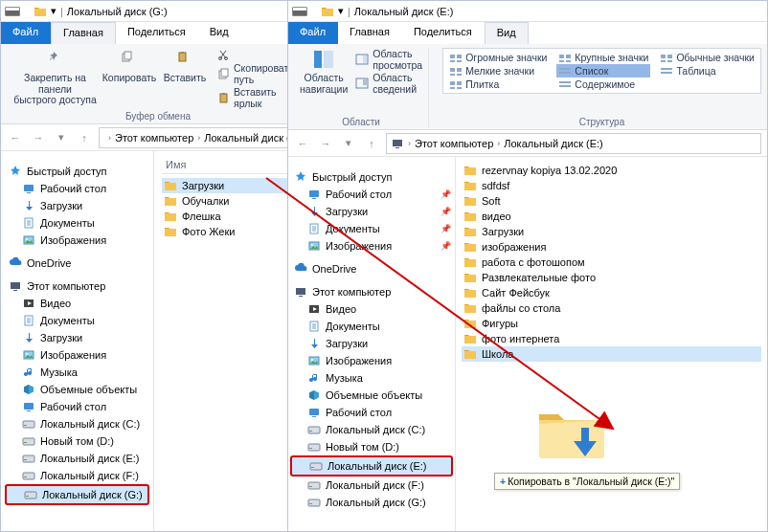 The height and width of the screenshot is (532, 768). What do you see at coordinates (707, 57) in the screenshot?
I see `view-regular-icons: Обычные значки` at bounding box center [707, 57].